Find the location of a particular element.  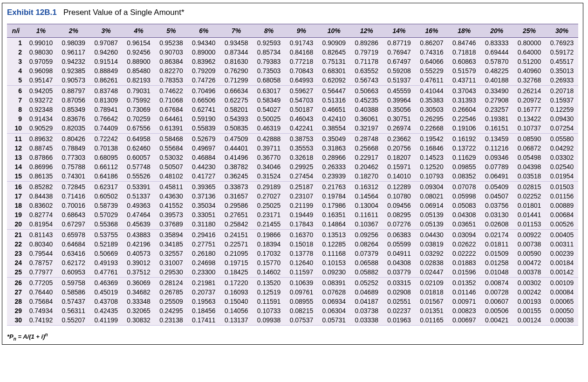

pv-cell: 0.00193 is located at coordinates (529, 301).